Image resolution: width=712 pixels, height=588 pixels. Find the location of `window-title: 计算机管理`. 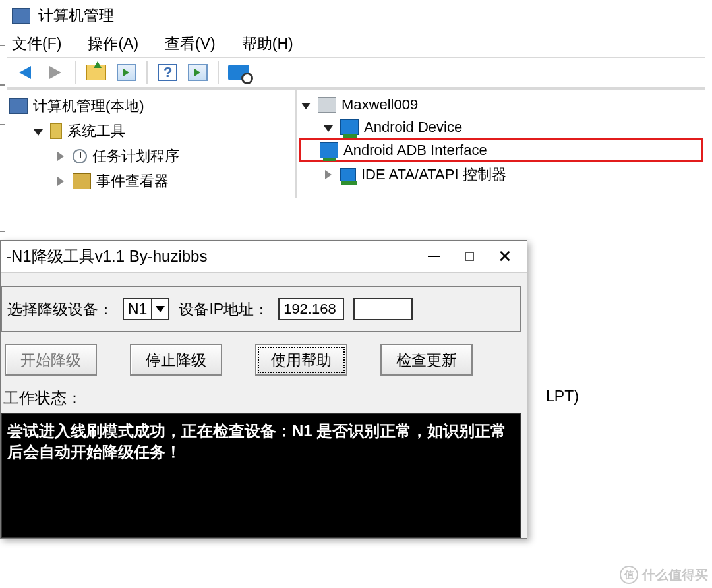

window-title: 计算机管理 is located at coordinates (76, 16).